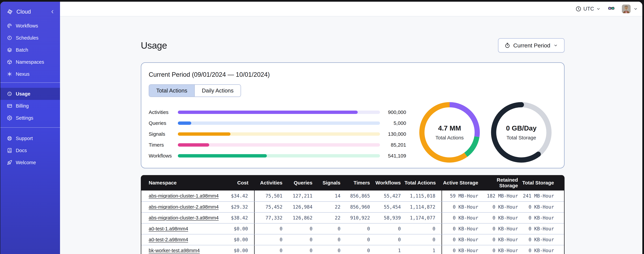 The width and height of the screenshot is (644, 254). Describe the element at coordinates (588, 9) in the screenshot. I see `timezone-label: UTC` at that location.